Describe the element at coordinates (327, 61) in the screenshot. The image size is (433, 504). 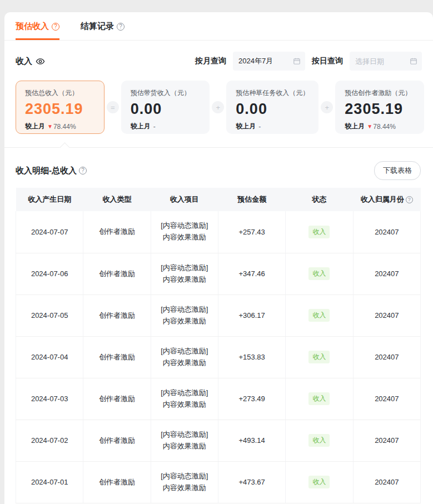
I see `day-query-label: 按日查询` at that location.